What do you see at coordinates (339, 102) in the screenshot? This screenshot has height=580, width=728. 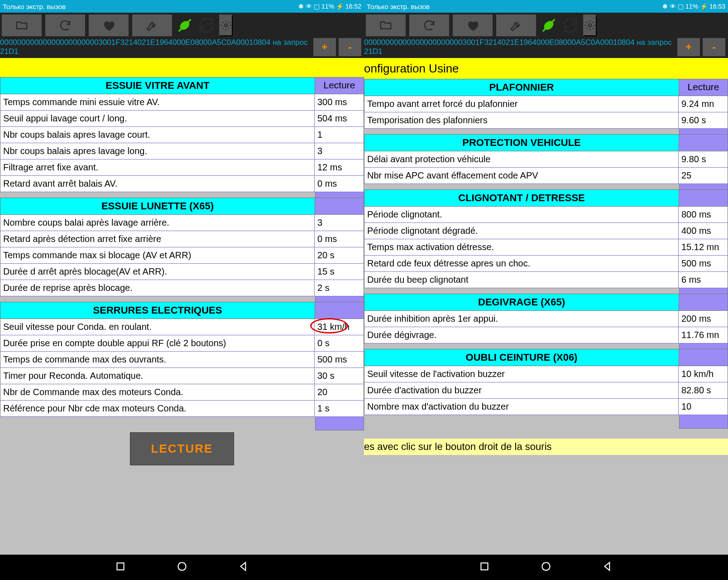 I see `param-value: 300 ms` at bounding box center [339, 102].